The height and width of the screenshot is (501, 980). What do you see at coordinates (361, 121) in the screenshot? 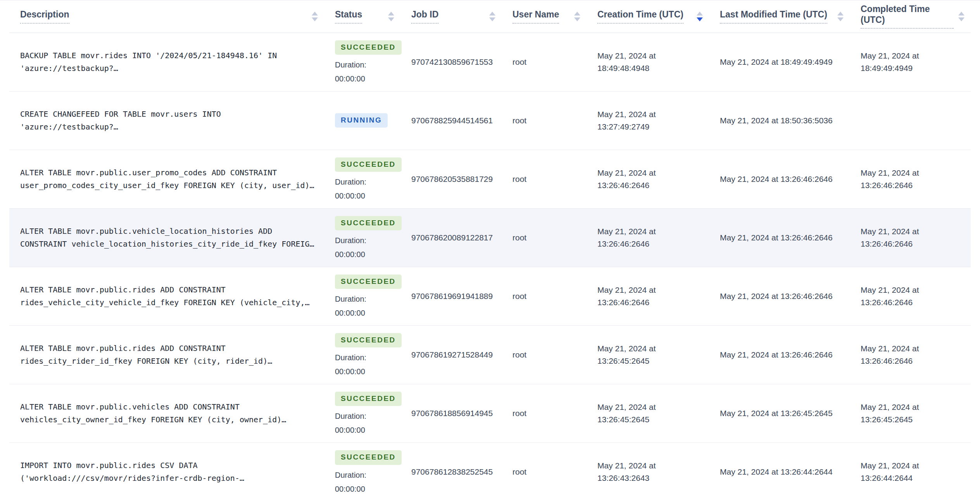
I see `status-badge: RUNNING` at bounding box center [361, 121].